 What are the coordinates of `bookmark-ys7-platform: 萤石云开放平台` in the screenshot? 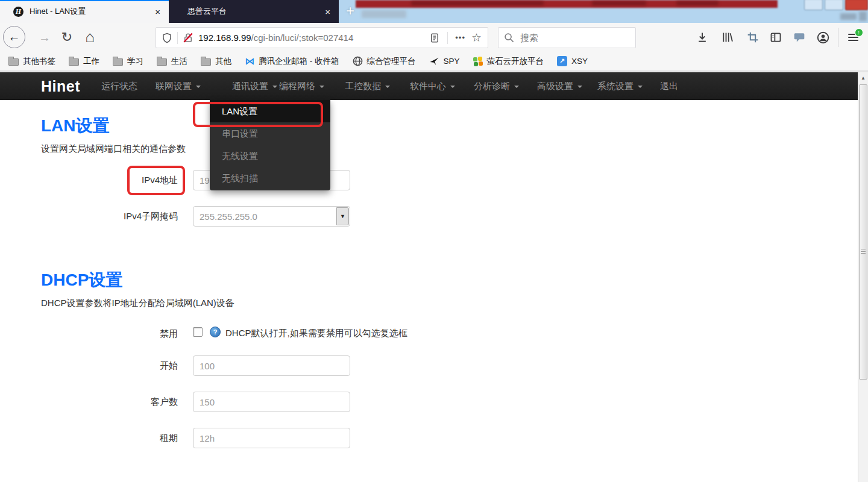 It's located at (509, 61).